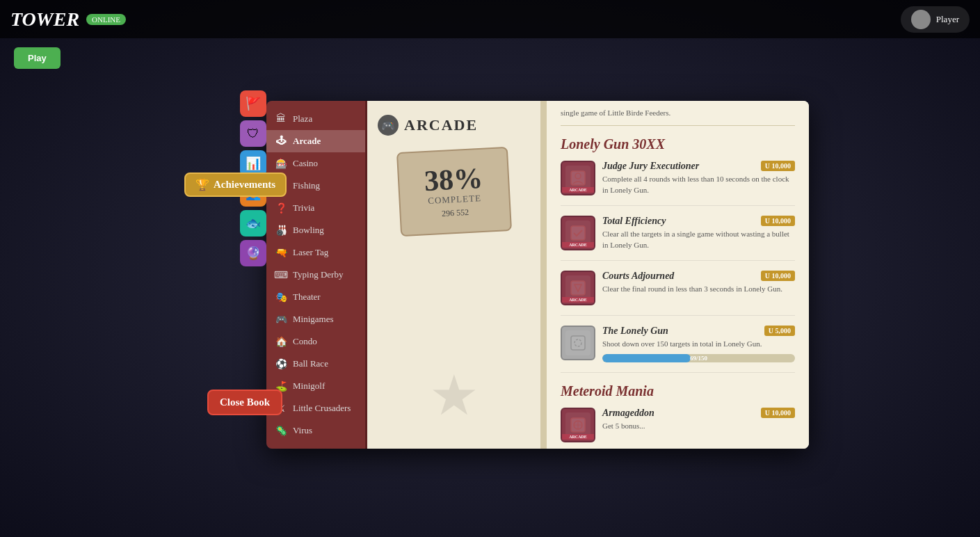 The height and width of the screenshot is (537, 980). What do you see at coordinates (253, 253) in the screenshot?
I see `planet-icon: 🔮` at bounding box center [253, 253].